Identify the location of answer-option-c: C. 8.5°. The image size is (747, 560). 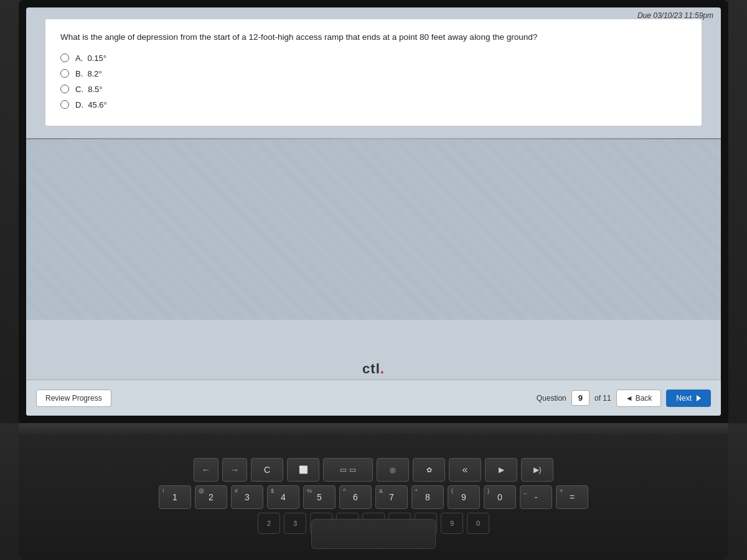
(374, 90).